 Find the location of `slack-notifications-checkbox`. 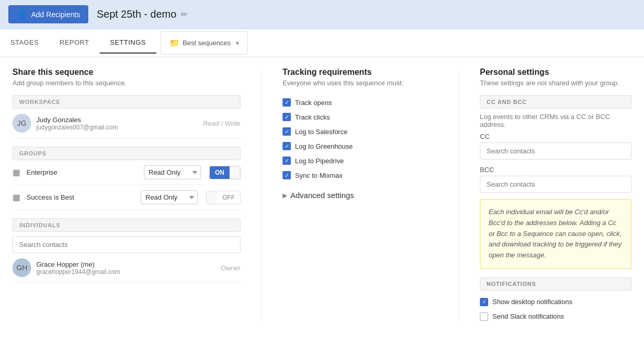

slack-notifications-checkbox is located at coordinates (484, 317).